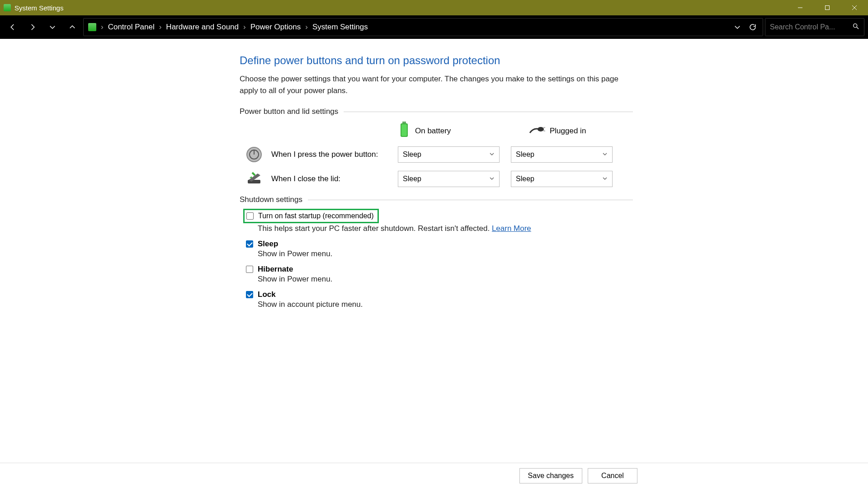 Image resolution: width=868 pixels, height=488 pixels. I want to click on row-power-button: When I press the power button: Sleep Sle…, so click(436, 155).